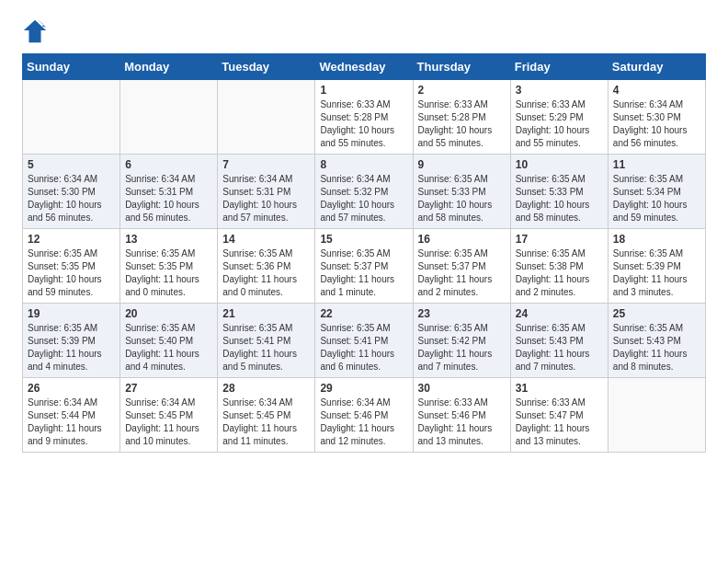 The width and height of the screenshot is (728, 563). I want to click on day-number: 26, so click(72, 388).